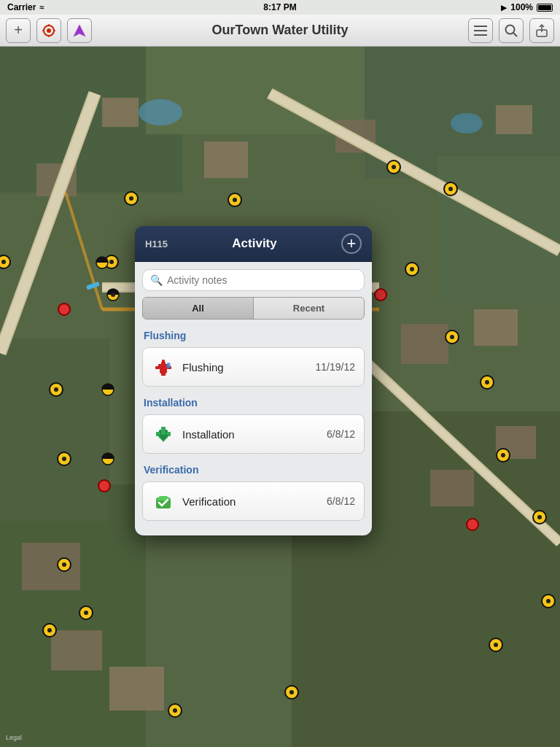 Image resolution: width=560 pixels, height=747 pixels. Describe the element at coordinates (280, 7) in the screenshot. I see `status-bar: Carrier ≈ 8:17 PM ▶ 100%` at that location.